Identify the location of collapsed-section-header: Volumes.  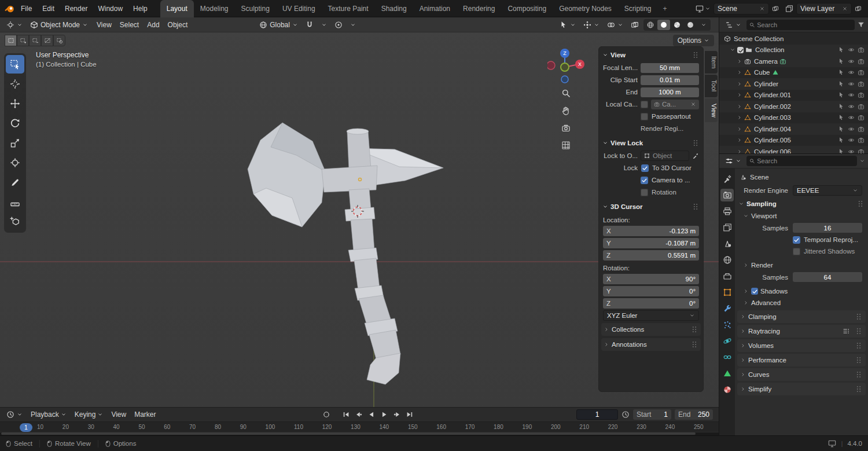
(801, 346).